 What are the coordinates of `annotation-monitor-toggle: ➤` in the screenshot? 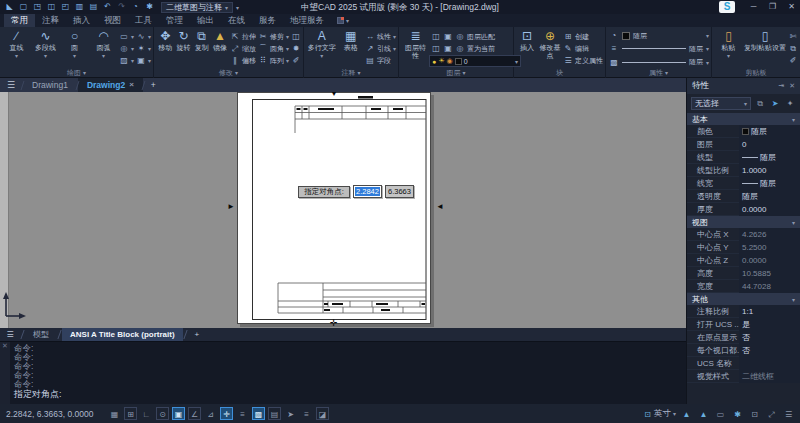 It's located at (290, 414).